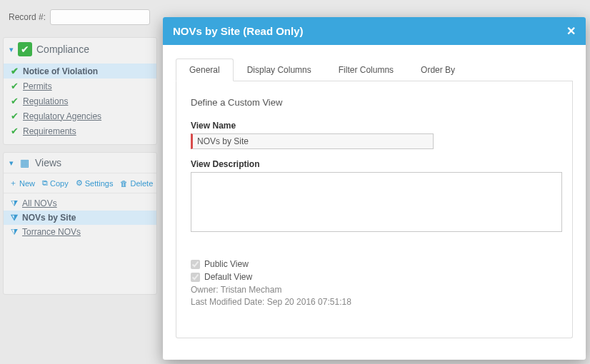 Image resolution: width=590 pixels, height=364 pixels. I want to click on sidebar-item-label: Regulations, so click(46, 101).